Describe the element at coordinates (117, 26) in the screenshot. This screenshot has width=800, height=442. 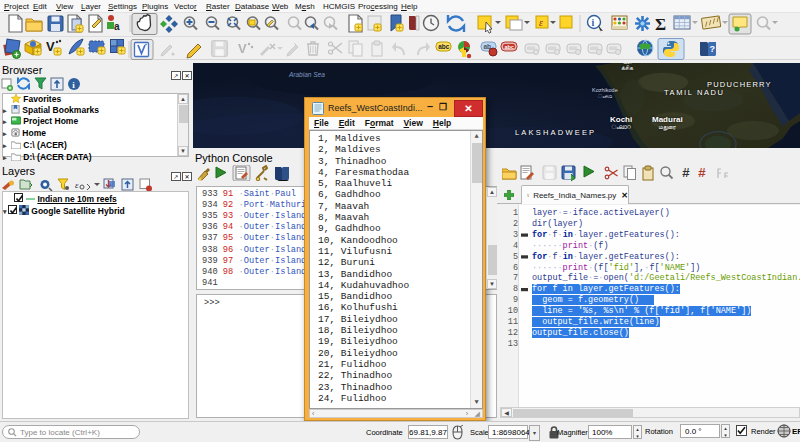
I see `svg-text: a` at that location.